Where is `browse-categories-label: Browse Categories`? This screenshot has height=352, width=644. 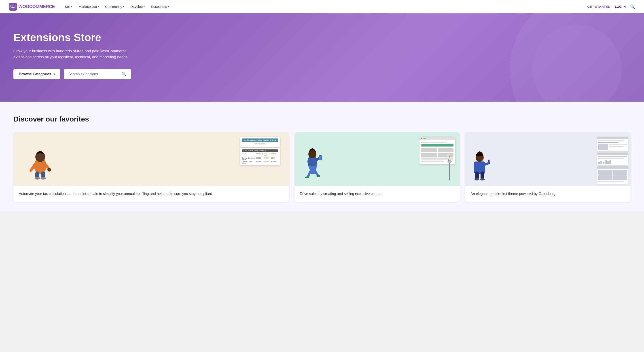
browse-categories-label: Browse Categories is located at coordinates (35, 74).